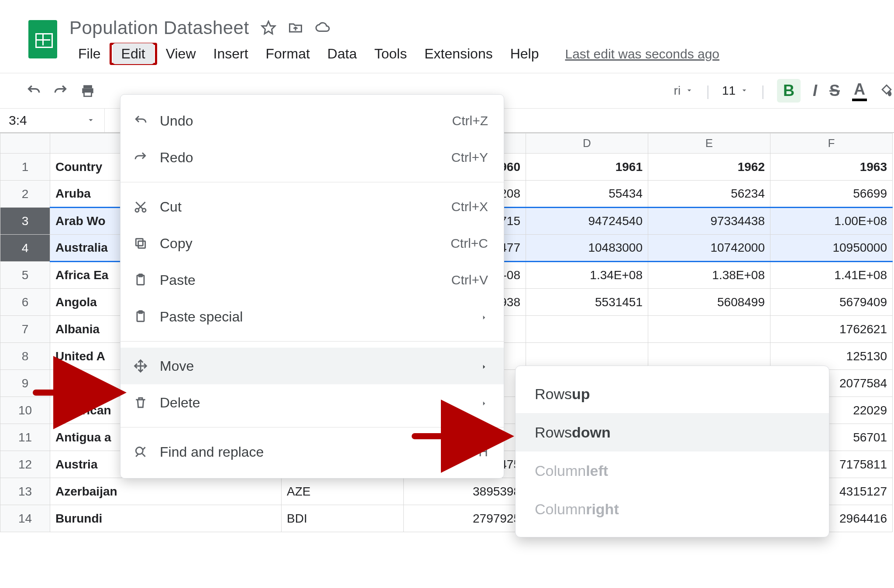 Image resolution: width=894 pixels, height=588 pixels. Describe the element at coordinates (591, 433) in the screenshot. I see `submenu-label-bold: down` at that location.